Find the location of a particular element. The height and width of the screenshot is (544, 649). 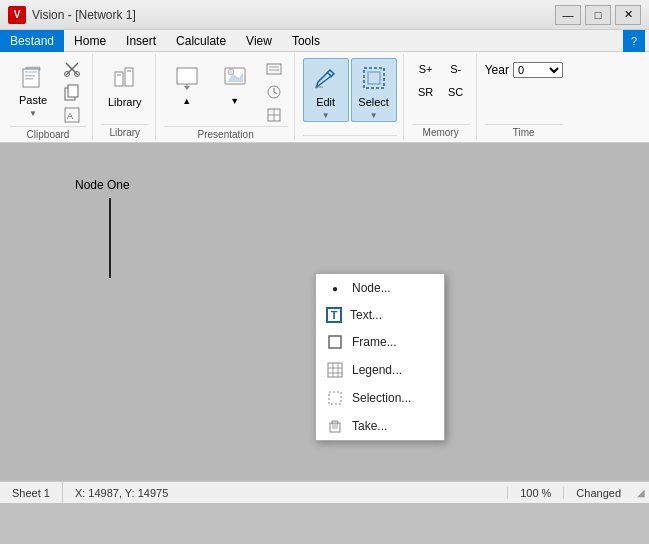

menu-insert: Insert is located at coordinates (141, 41).